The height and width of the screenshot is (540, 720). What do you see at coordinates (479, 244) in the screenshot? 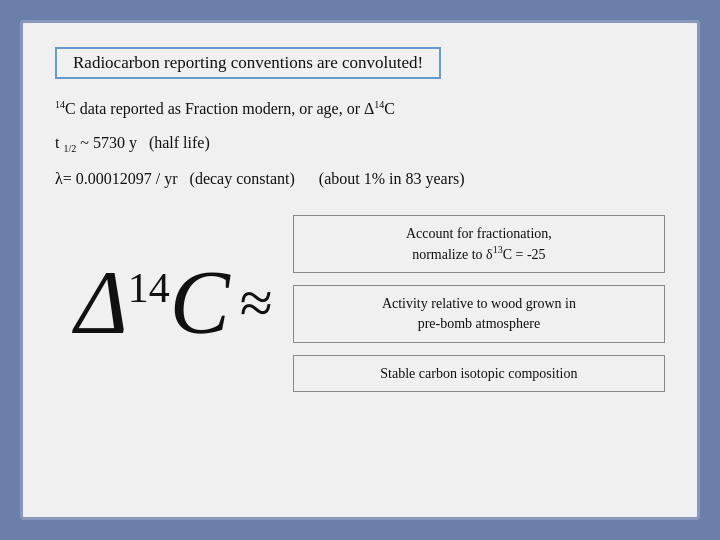
I see `fractionation-box: Account for fractionation,normalize to δ…` at bounding box center [479, 244].